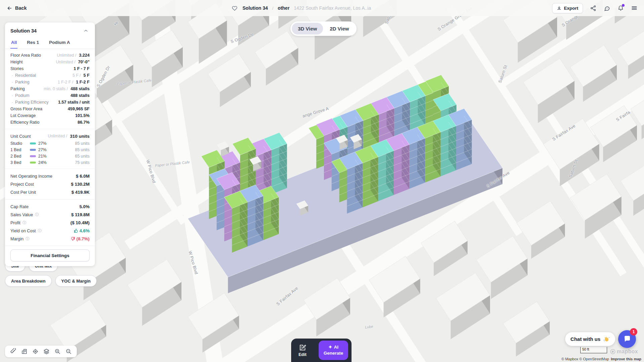  What do you see at coordinates (73, 239) in the screenshot?
I see `thumb-down-icon` at bounding box center [73, 239].